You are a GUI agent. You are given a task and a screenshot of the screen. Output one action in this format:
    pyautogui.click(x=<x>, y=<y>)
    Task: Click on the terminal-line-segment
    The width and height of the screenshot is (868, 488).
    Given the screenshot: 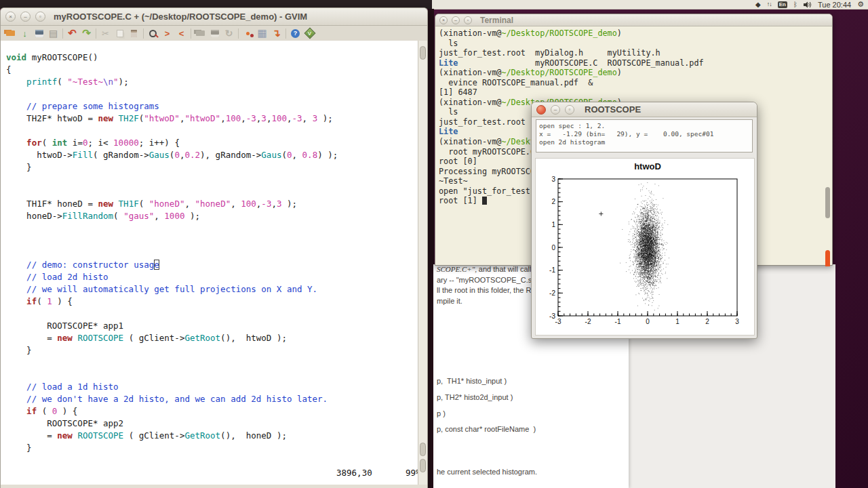 What is the action you would take?
    pyautogui.click(x=484, y=201)
    